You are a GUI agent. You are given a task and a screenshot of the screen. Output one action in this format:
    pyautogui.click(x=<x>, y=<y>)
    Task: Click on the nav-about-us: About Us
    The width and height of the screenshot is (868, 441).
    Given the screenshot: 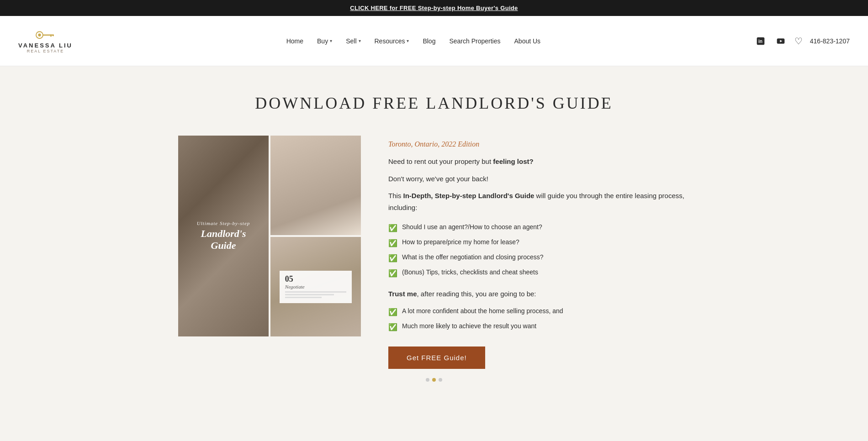 What is the action you would take?
    pyautogui.click(x=528, y=41)
    